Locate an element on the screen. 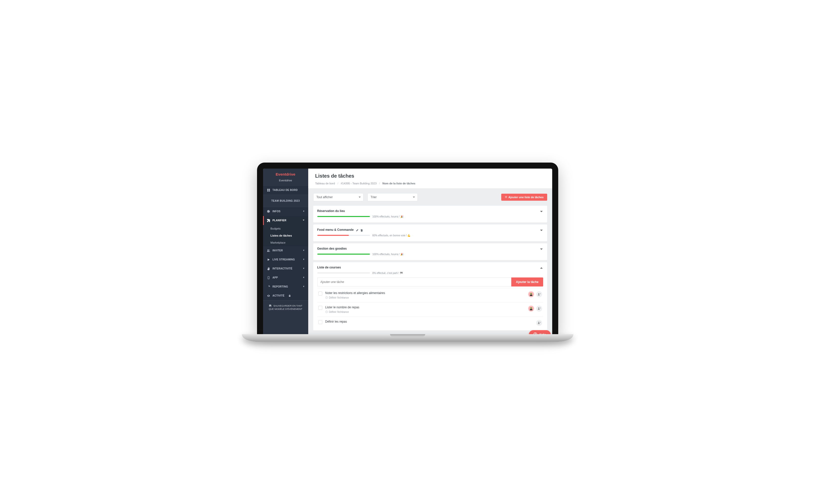  help-icon is located at coordinates (535, 333).